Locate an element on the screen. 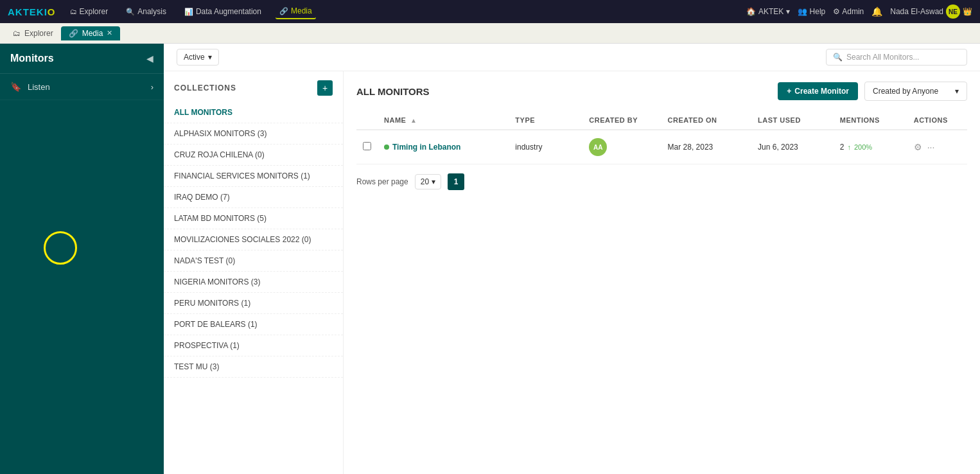 This screenshot has width=980, height=474. collection-item-peru: PERU MONITORS (1) is located at coordinates (253, 303).